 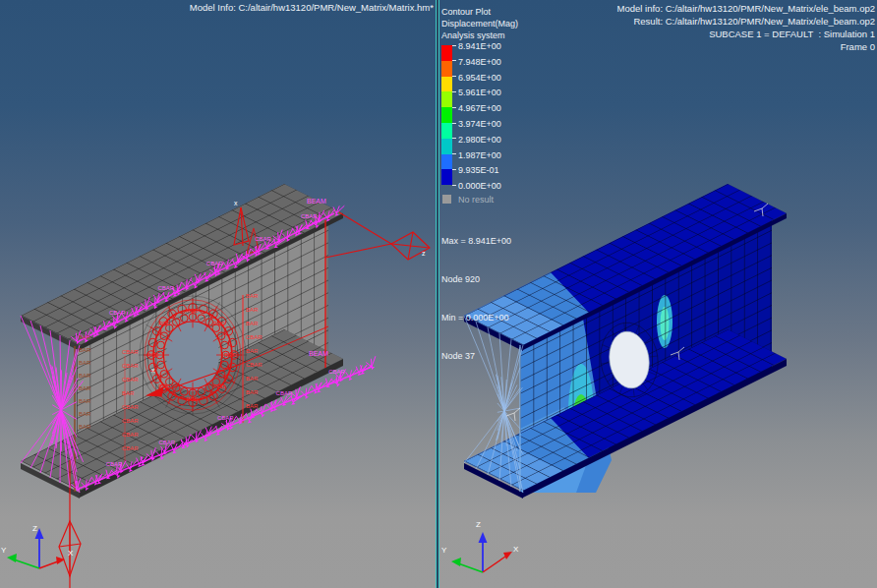 What do you see at coordinates (515, 319) in the screenshot?
I see `legend-min: Min = 0.000E+00` at bounding box center [515, 319].